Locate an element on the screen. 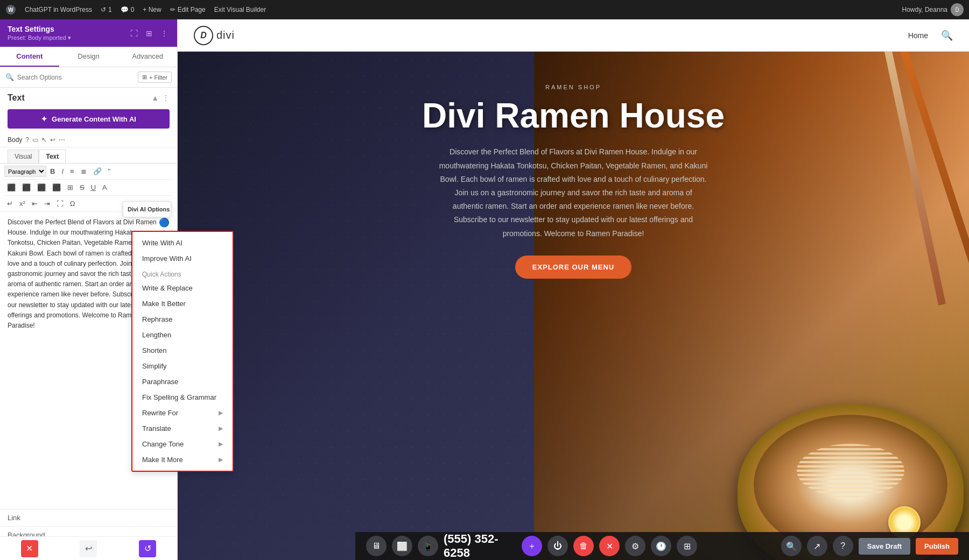 The height and width of the screenshot is (560, 969). strikethrough-button: S is located at coordinates (82, 187).